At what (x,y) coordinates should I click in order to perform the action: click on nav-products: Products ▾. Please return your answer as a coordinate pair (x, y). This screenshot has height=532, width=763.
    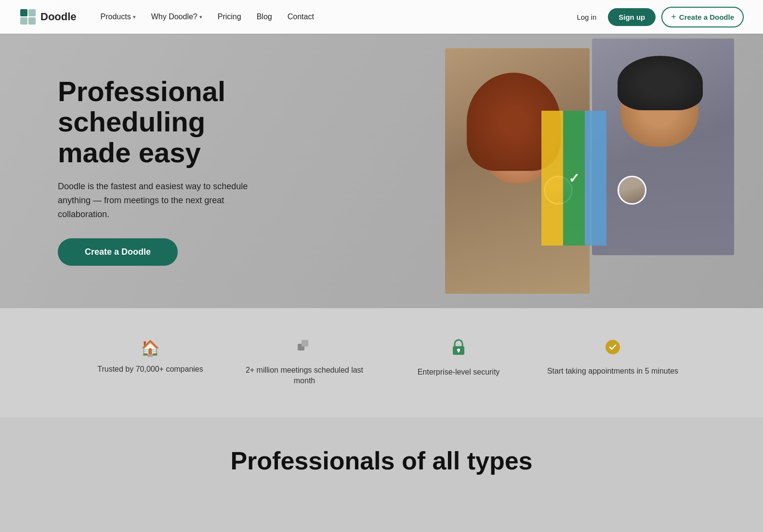
    Looking at the image, I should click on (118, 17).